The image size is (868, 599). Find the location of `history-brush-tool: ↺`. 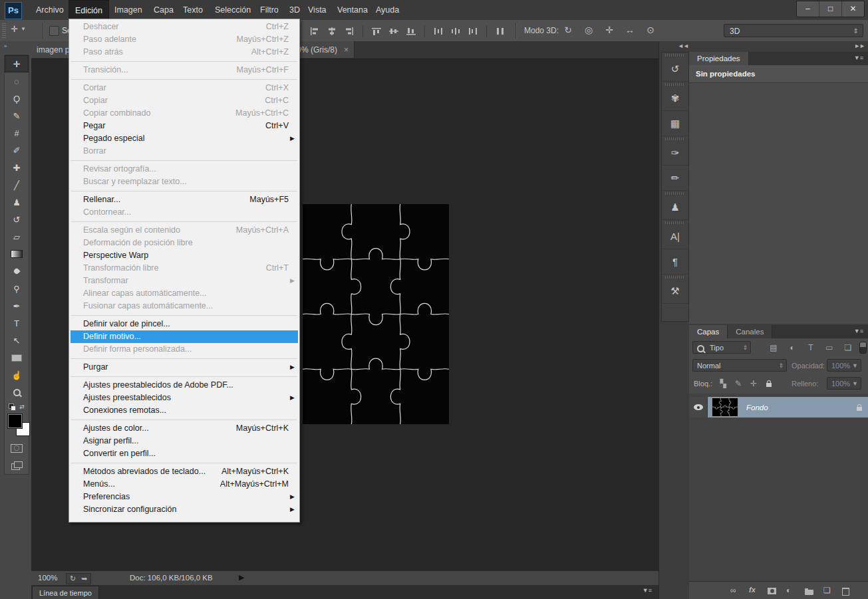

history-brush-tool: ↺ is located at coordinates (17, 219).